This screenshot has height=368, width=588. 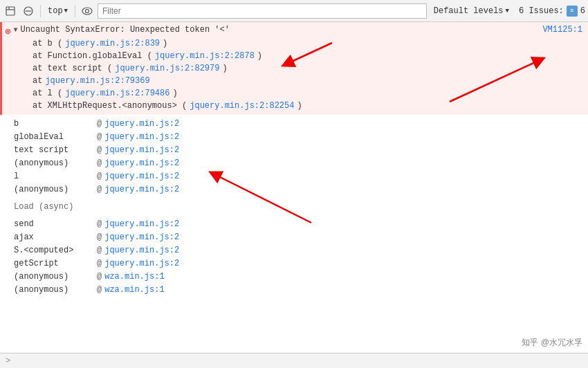 I want to click on filter-input, so click(x=262, y=11).